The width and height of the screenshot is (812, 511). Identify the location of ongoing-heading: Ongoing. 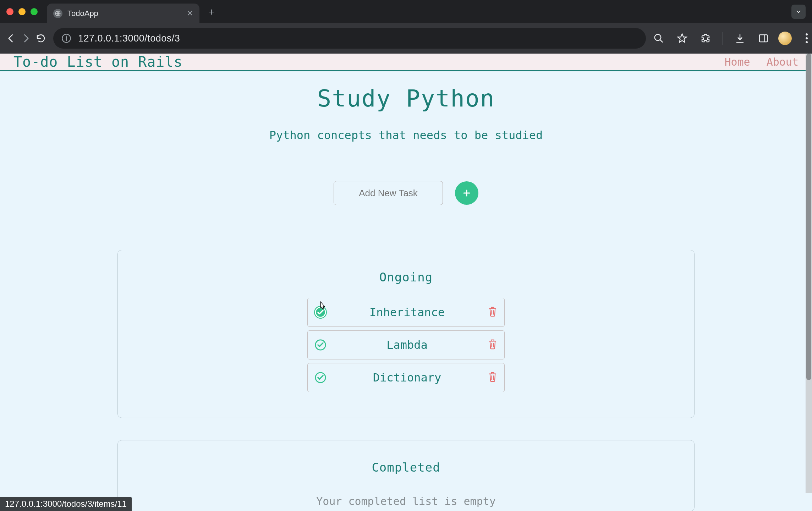
(406, 277).